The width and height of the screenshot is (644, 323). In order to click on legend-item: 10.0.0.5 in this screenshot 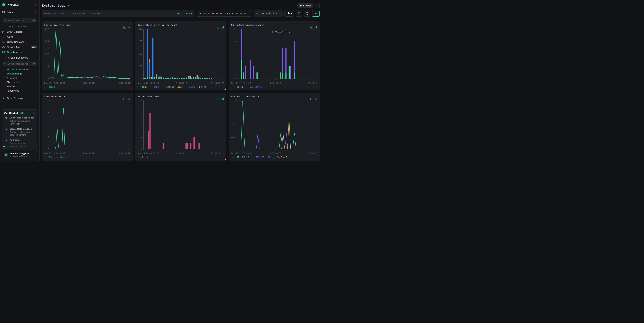, I will do `click(280, 157)`.